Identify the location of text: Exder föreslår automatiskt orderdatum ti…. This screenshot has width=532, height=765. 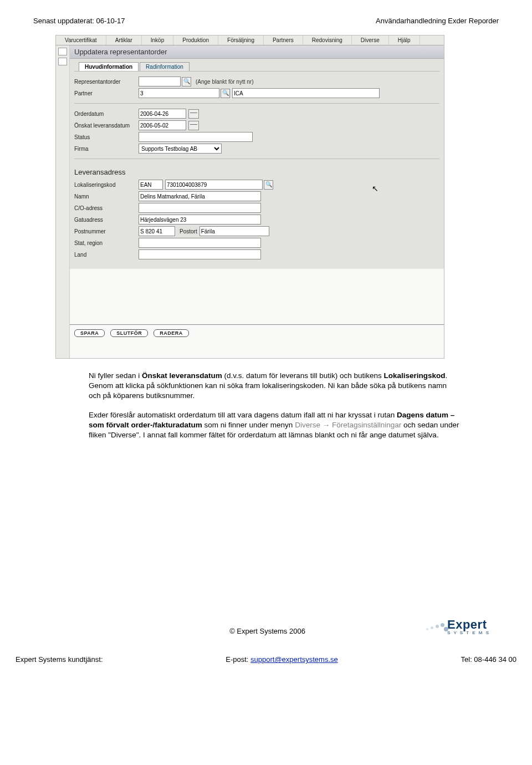
(243, 415).